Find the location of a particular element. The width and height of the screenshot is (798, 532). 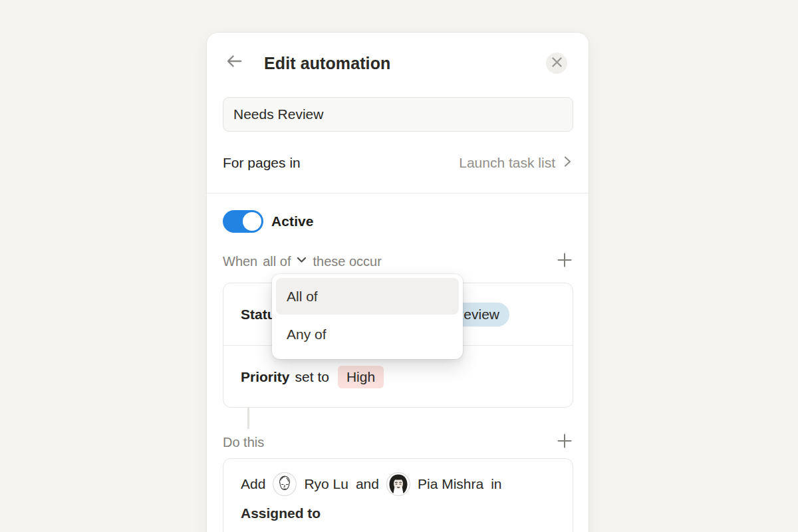

action-conjunction: and is located at coordinates (367, 484).